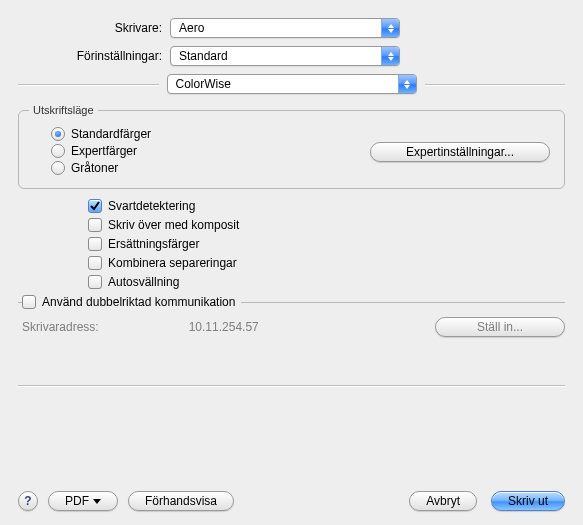  I want to click on checkbox-auto-trapping-label: Autosvällning, so click(144, 282).